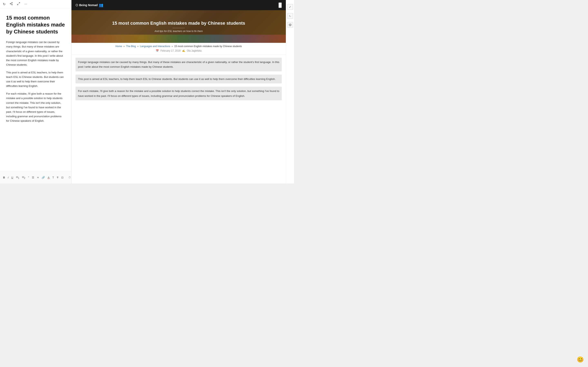 The height and width of the screenshot is (367, 588). Describe the element at coordinates (179, 65) in the screenshot. I see `article-para-1: Foreign language mistakes can be caused …` at that location.